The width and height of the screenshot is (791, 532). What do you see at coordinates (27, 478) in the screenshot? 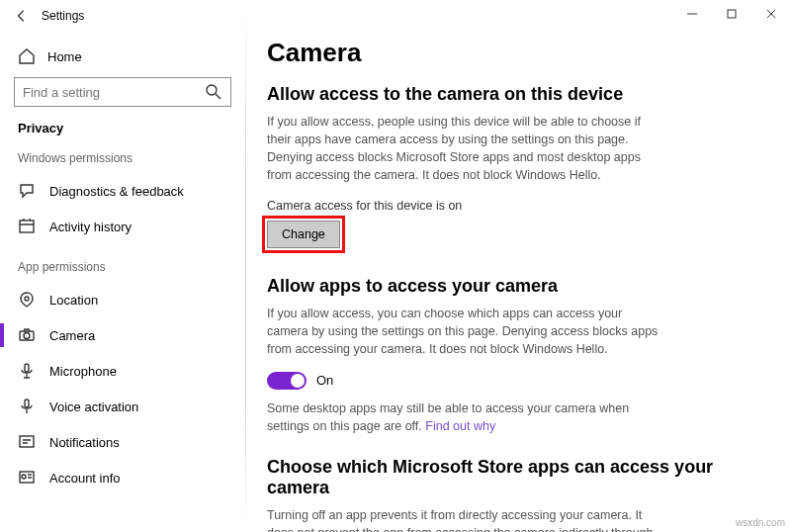
I see `account-icon` at bounding box center [27, 478].